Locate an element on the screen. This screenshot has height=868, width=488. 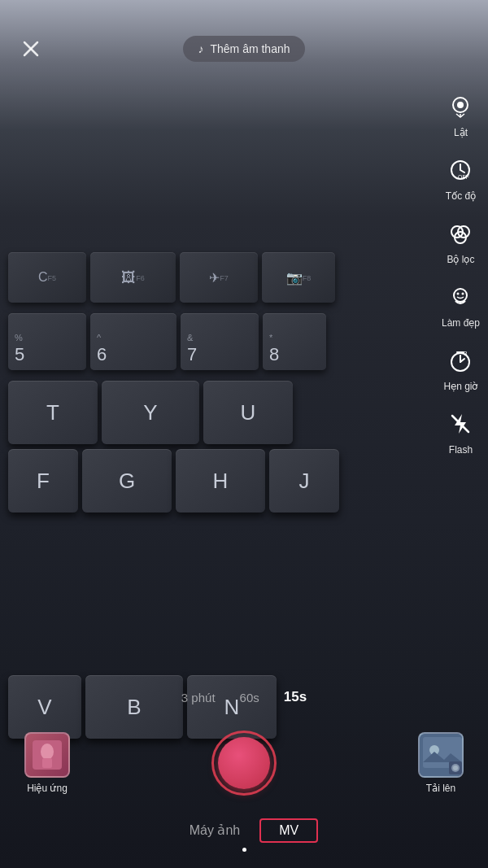
top-bar: ♪ Thêm âm thanh is located at coordinates (244, 37).